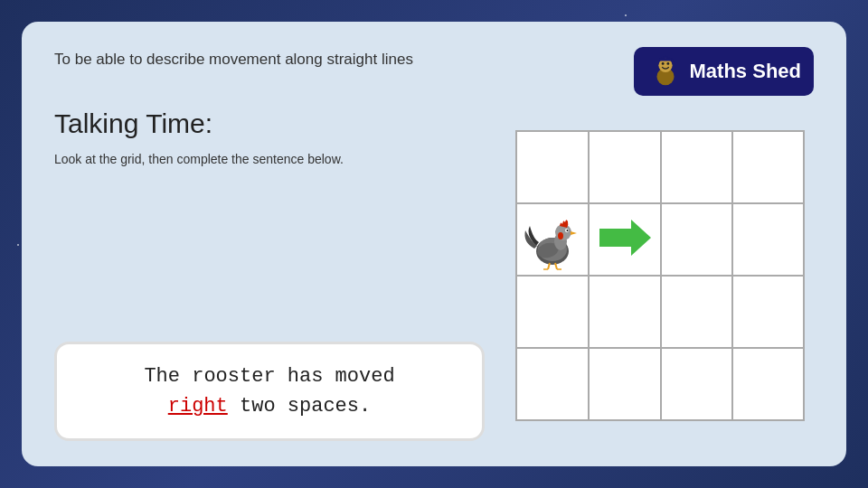 This screenshot has height=488, width=868. I want to click on sentence-line-2: right two spaces., so click(269, 407).